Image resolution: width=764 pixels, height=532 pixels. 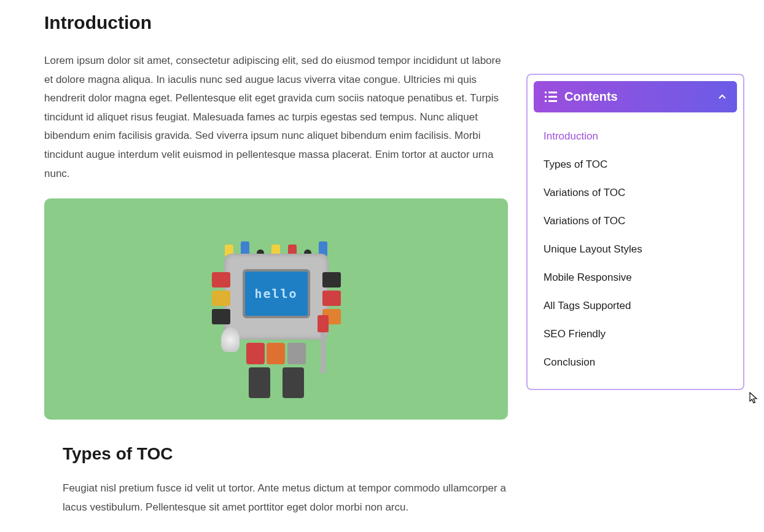 What do you see at coordinates (635, 165) in the screenshot?
I see `toc-item-1: Types of TOC` at bounding box center [635, 165].